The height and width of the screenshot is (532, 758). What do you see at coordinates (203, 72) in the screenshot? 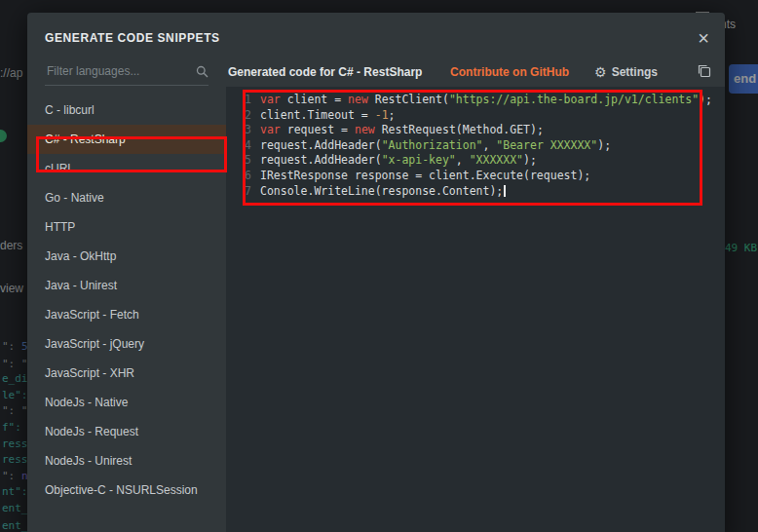
I see `search-icon` at bounding box center [203, 72].